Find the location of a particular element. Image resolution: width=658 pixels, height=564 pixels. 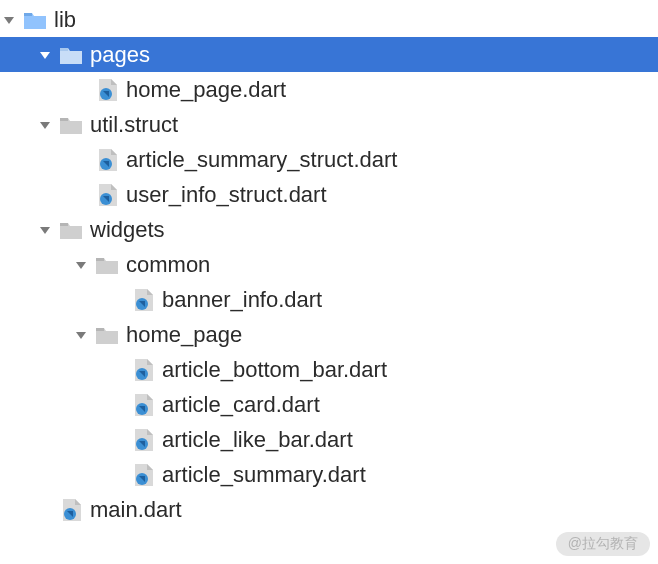

tree-row-file: article_card.dart is located at coordinates (329, 404).